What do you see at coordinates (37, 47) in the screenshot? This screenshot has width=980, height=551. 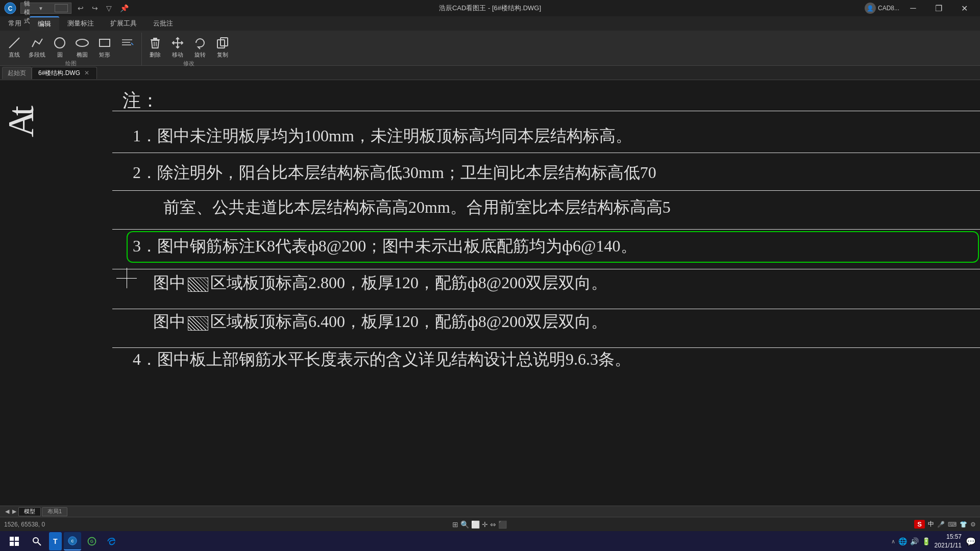 I see `polyline-tool: 多段线` at bounding box center [37, 47].